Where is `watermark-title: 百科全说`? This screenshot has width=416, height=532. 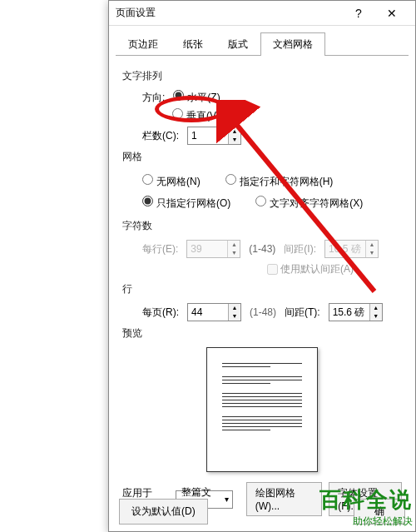 watermark-title: 百科全说 is located at coordinates (366, 500).